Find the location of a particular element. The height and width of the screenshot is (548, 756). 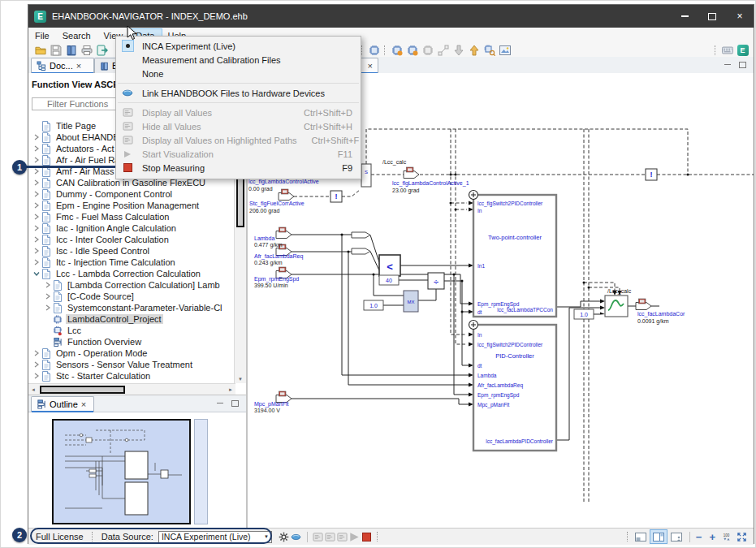

tree-item: Dummy - Component Control is located at coordinates (132, 194).